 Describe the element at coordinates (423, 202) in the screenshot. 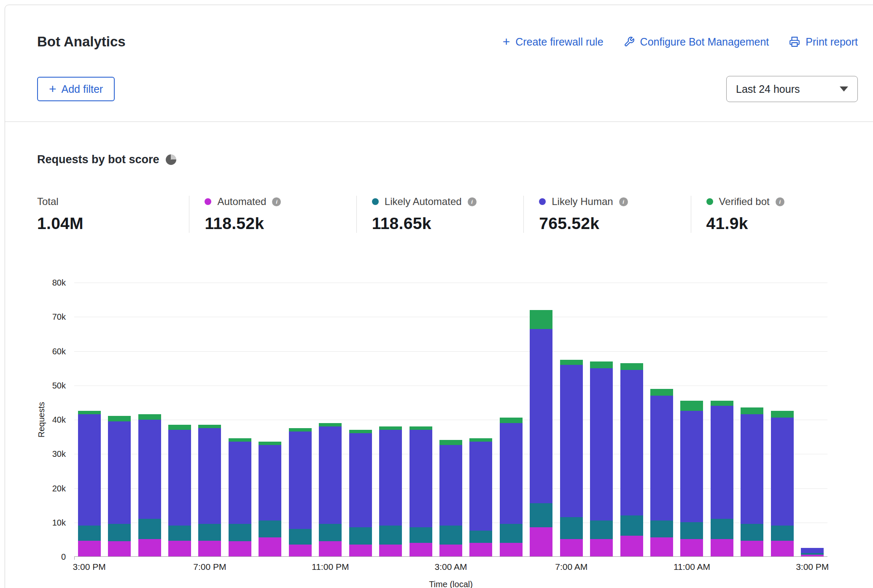

I see `stat-likely-automated-label: Likely Automated` at that location.